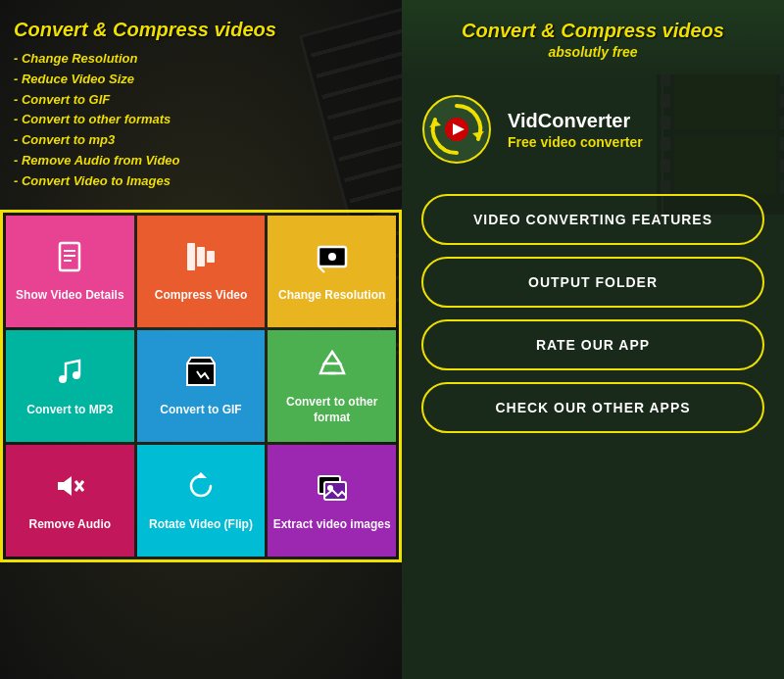 This screenshot has width=784, height=679. What do you see at coordinates (201, 121) in the screenshot?
I see `features-list: Change ResolutionReduce Video SizeConver…` at bounding box center [201, 121].